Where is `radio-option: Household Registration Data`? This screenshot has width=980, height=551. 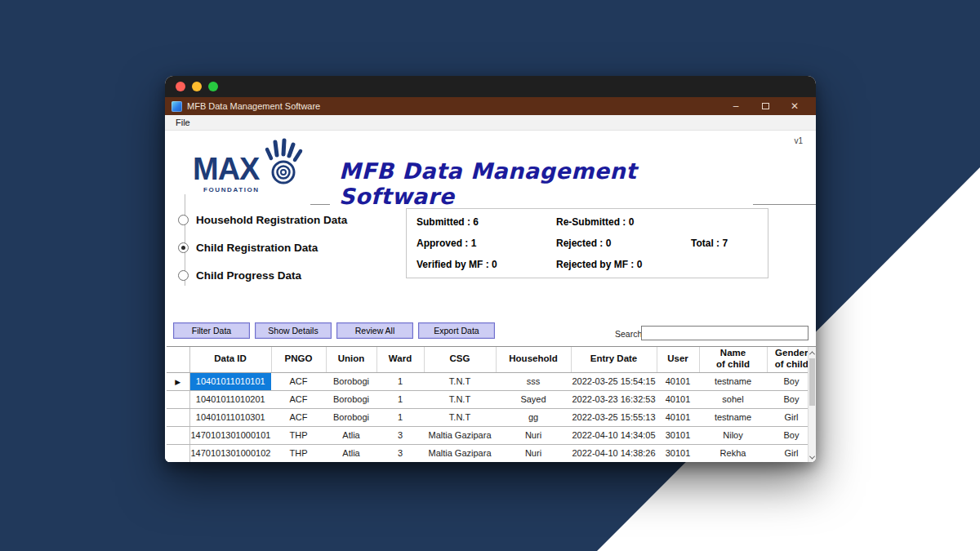
radio-option: Household Registration Data is located at coordinates (263, 220).